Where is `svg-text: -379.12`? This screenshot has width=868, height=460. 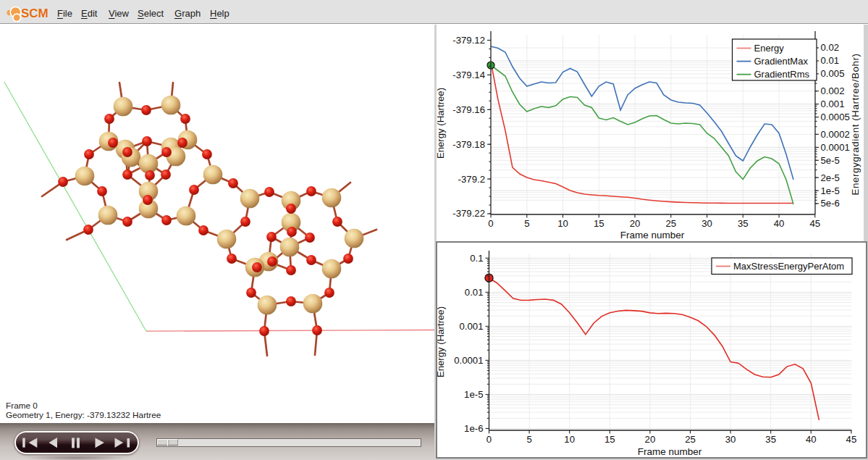 svg-text: -379.12 is located at coordinates (469, 41).